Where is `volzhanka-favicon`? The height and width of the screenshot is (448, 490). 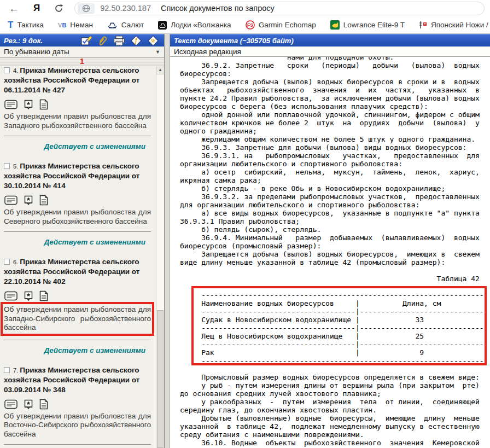 volzhanka-favicon is located at coordinates (162, 25).